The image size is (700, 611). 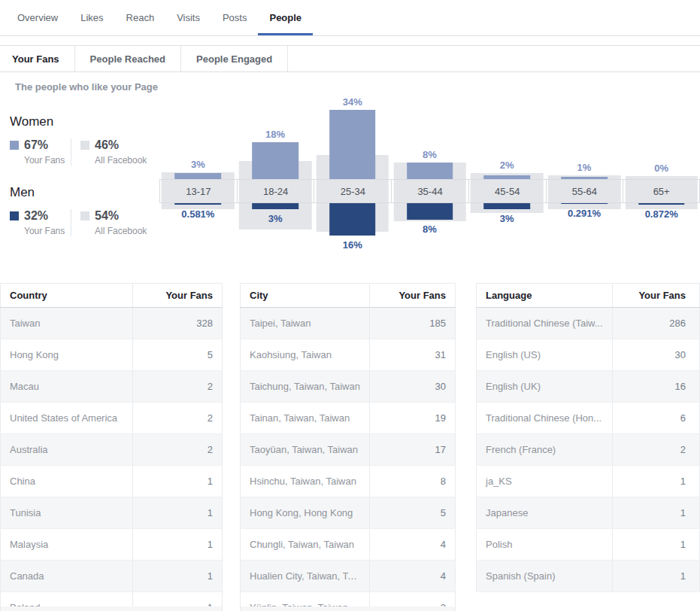 I want to click on women-your-fans-swatch, so click(x=14, y=145).